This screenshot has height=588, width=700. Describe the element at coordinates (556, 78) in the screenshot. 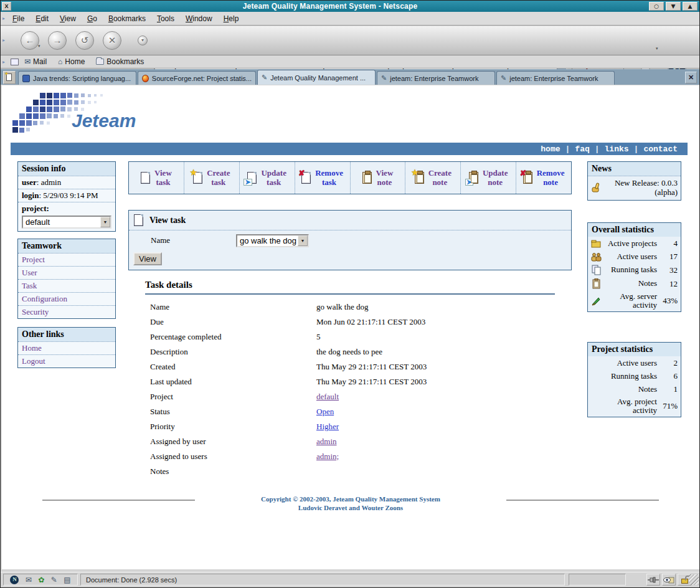

I see `tab-jeteam-teamwork-2: ✎ jeteam: Enterprise Teamwork` at that location.